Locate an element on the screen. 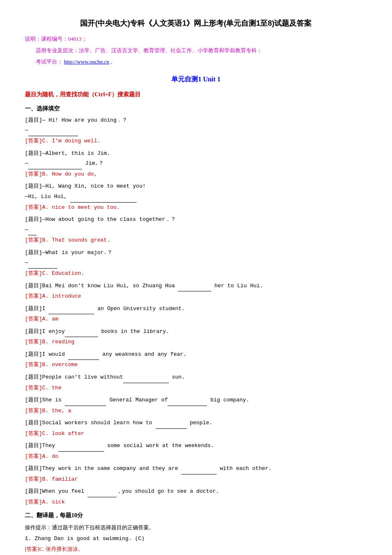 The height and width of the screenshot is (555, 392). q12-text: [题目]Social workers should learn how to p… is located at coordinates (196, 423).